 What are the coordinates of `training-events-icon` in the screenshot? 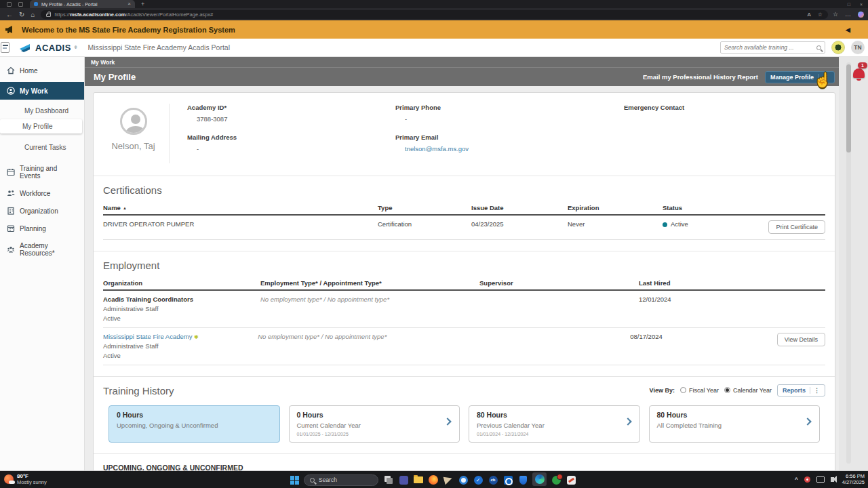 It's located at (11, 172).